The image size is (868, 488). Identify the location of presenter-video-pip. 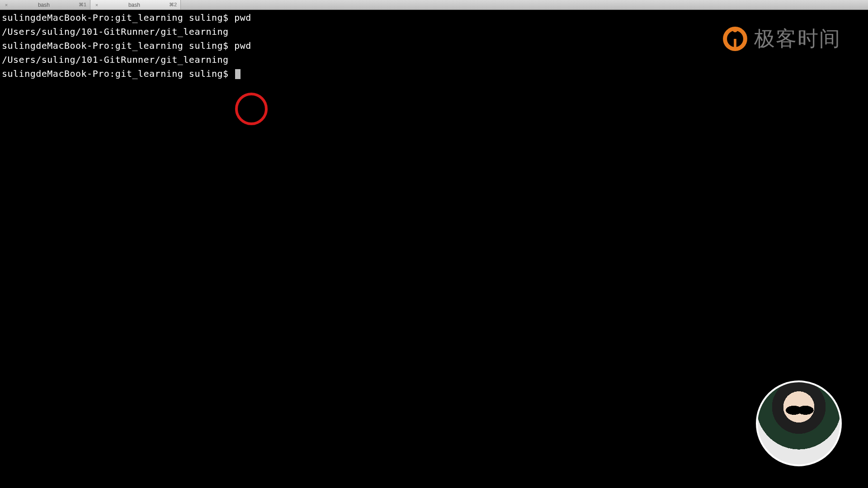
(799, 423).